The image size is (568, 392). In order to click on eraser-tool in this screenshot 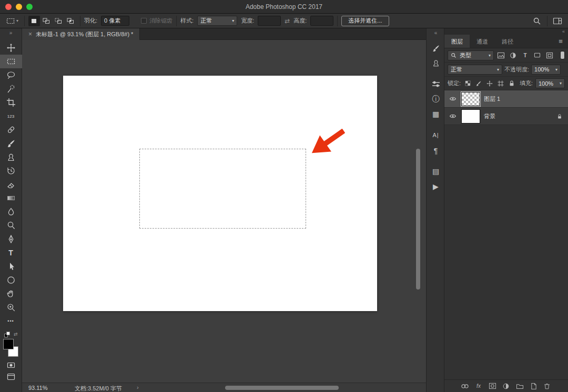, I will do `click(11, 184)`.